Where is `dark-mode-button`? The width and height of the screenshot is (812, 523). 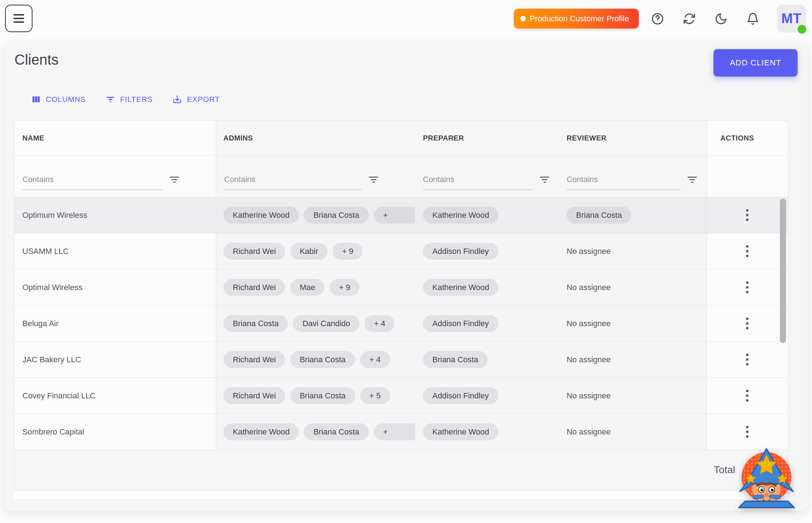 dark-mode-button is located at coordinates (721, 19).